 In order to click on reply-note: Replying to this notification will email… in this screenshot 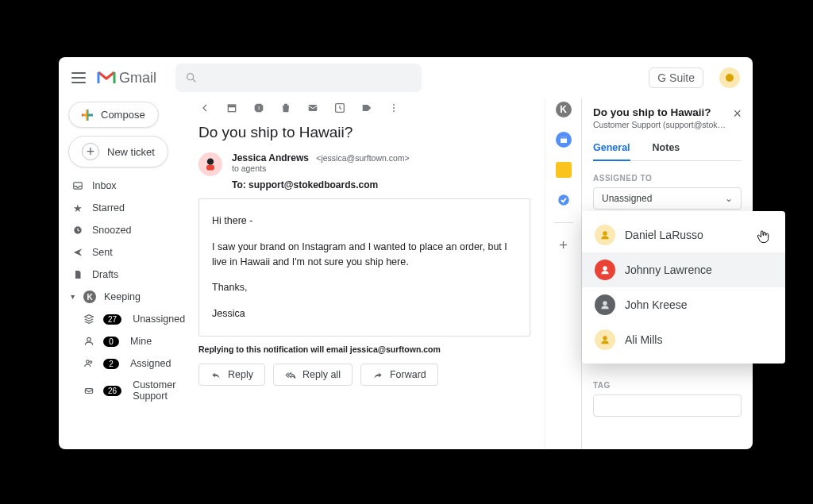, I will do `click(364, 349)`.